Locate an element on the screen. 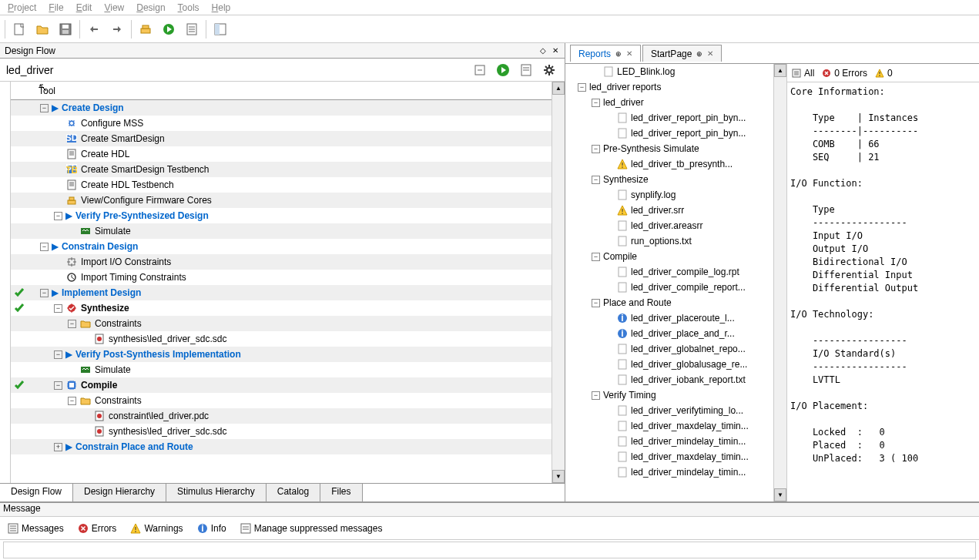 The width and height of the screenshot is (979, 560). design-tree-row: +▶Constrain Place and Route is located at coordinates (281, 447).